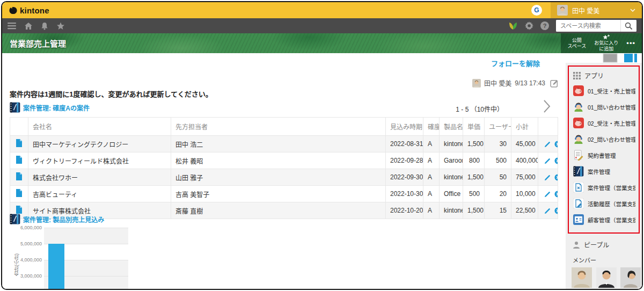 The image size is (644, 291). I want to click on deal-doc-icon, so click(579, 187).